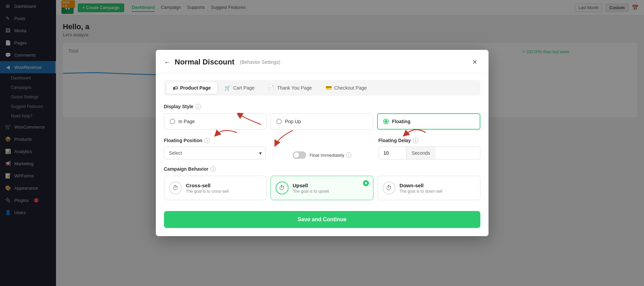 The width and height of the screenshot is (644, 286). Describe the element at coordinates (215, 153) in the screenshot. I see `floating-position-select: Select Bottom Left Bottom Right Top Left…` at that location.